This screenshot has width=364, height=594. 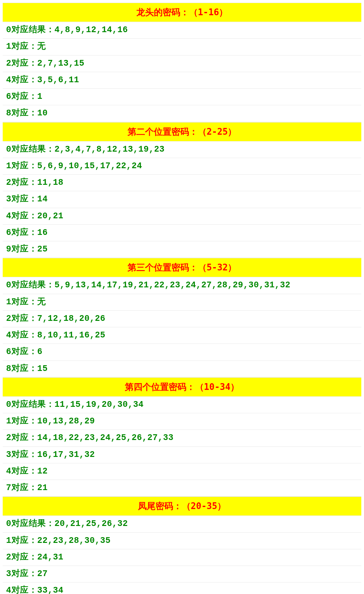 What do you see at coordinates (182, 217) in the screenshot?
I see `data-row: 4对应：20,21` at bounding box center [182, 217].